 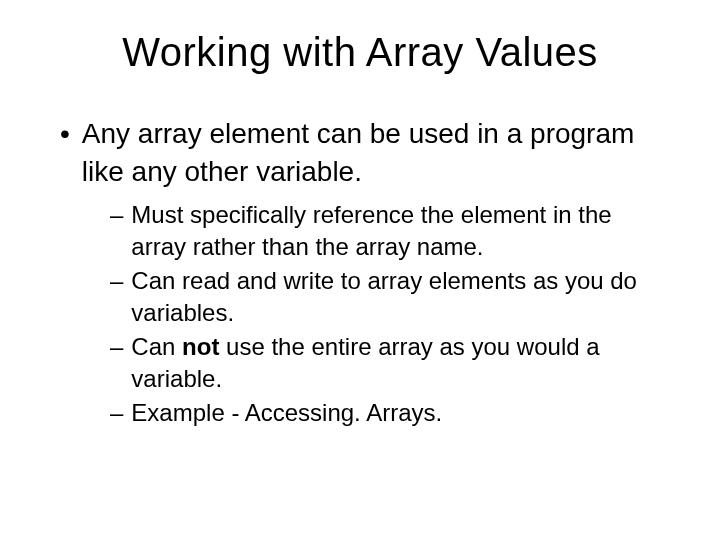 What do you see at coordinates (385, 297) in the screenshot?
I see `bullet-level2: – Can read and write to array elements a…` at bounding box center [385, 297].